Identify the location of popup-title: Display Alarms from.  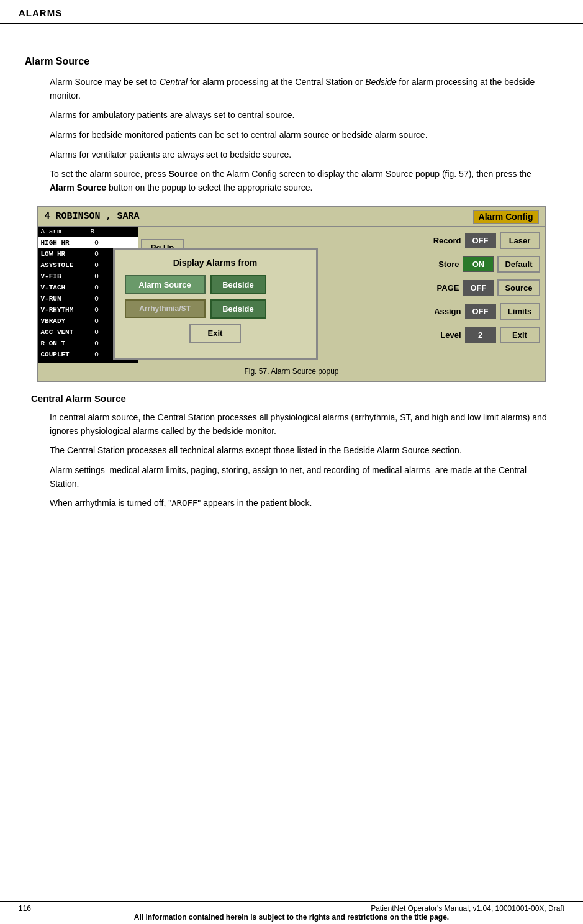
(215, 263).